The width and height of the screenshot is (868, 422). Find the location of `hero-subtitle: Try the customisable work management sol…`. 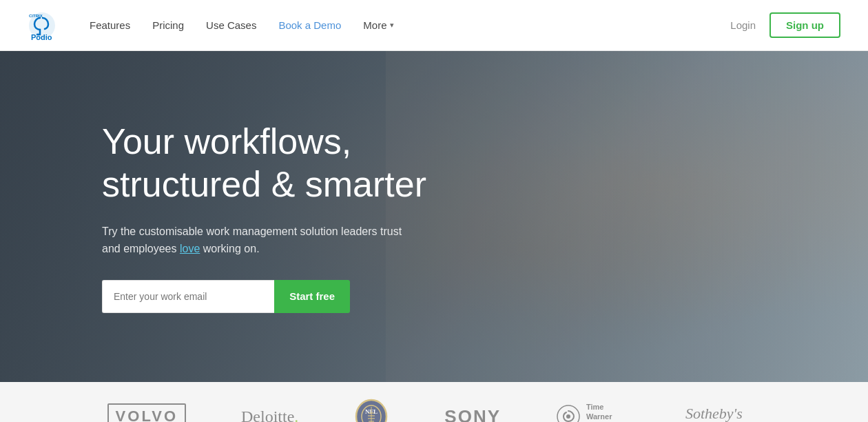

hero-subtitle: Try the customisable work management sol… is located at coordinates (260, 240).